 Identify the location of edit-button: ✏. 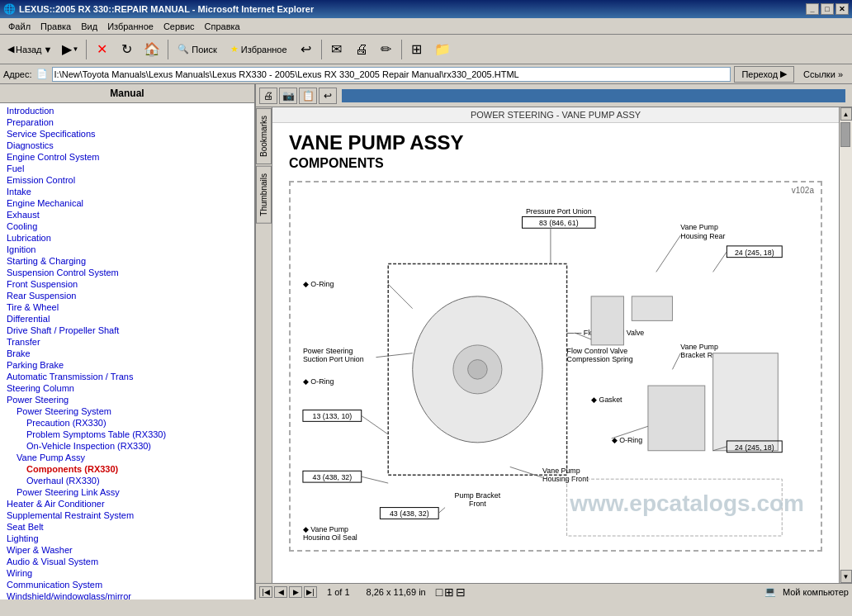
(386, 50).